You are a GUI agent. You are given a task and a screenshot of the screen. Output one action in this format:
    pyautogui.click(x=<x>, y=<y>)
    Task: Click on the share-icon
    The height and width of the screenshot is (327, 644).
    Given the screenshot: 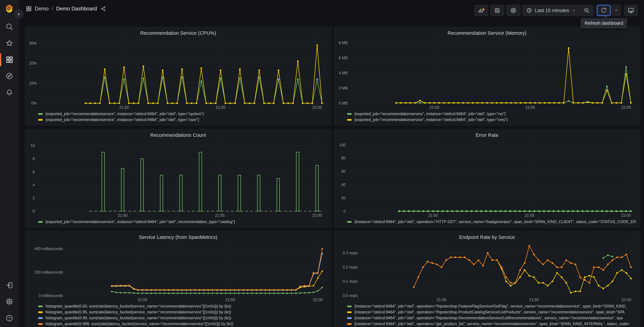 What is the action you would take?
    pyautogui.click(x=103, y=9)
    